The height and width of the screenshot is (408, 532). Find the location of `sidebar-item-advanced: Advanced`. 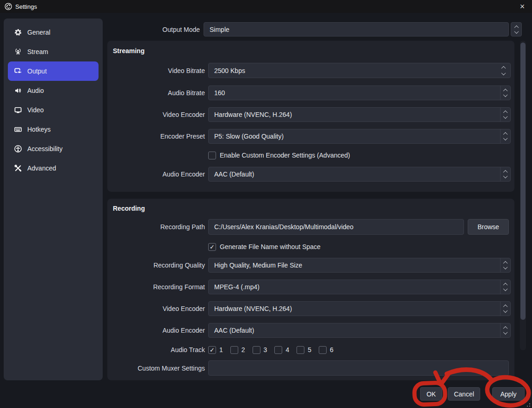

sidebar-item-advanced: Advanced is located at coordinates (53, 168).